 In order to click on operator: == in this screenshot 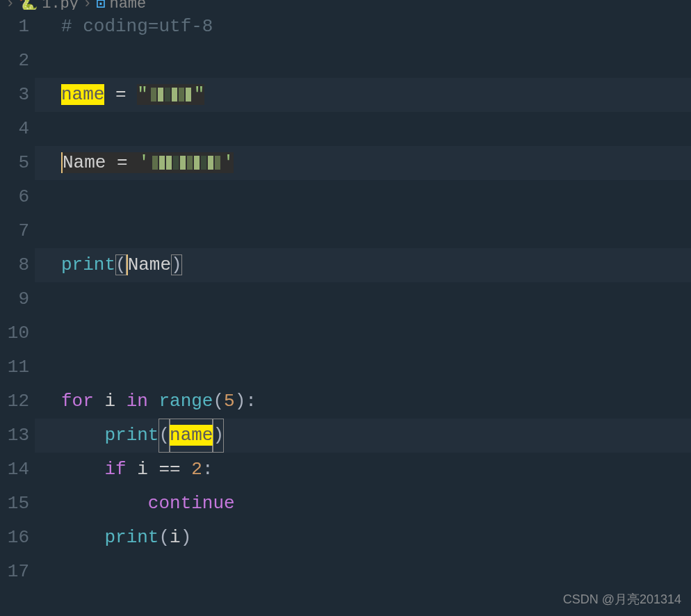, I will do `click(170, 469)`.